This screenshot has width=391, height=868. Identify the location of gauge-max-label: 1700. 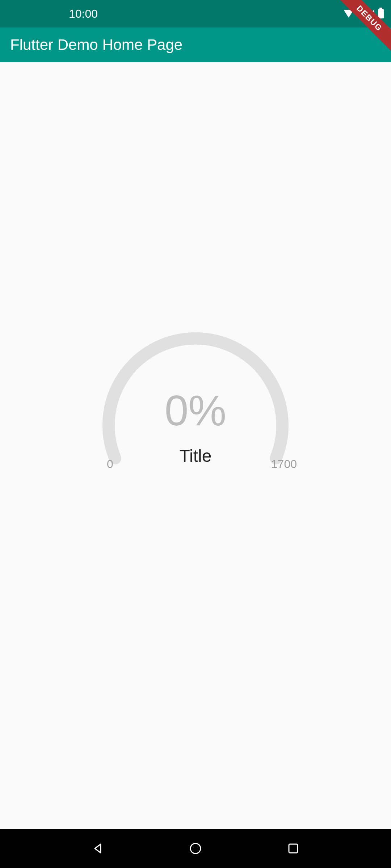
(284, 464).